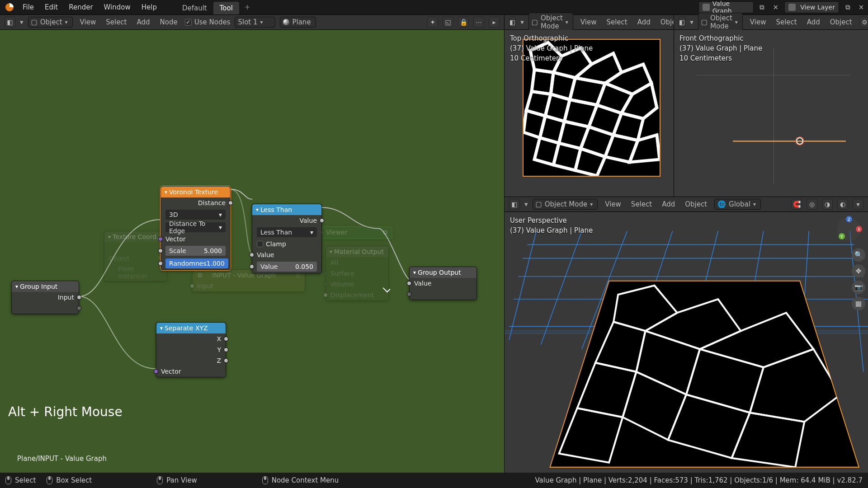 This screenshot has width=868, height=488. Describe the element at coordinates (863, 22) in the screenshot. I see `vp-pin-icon: ⚙` at that location.